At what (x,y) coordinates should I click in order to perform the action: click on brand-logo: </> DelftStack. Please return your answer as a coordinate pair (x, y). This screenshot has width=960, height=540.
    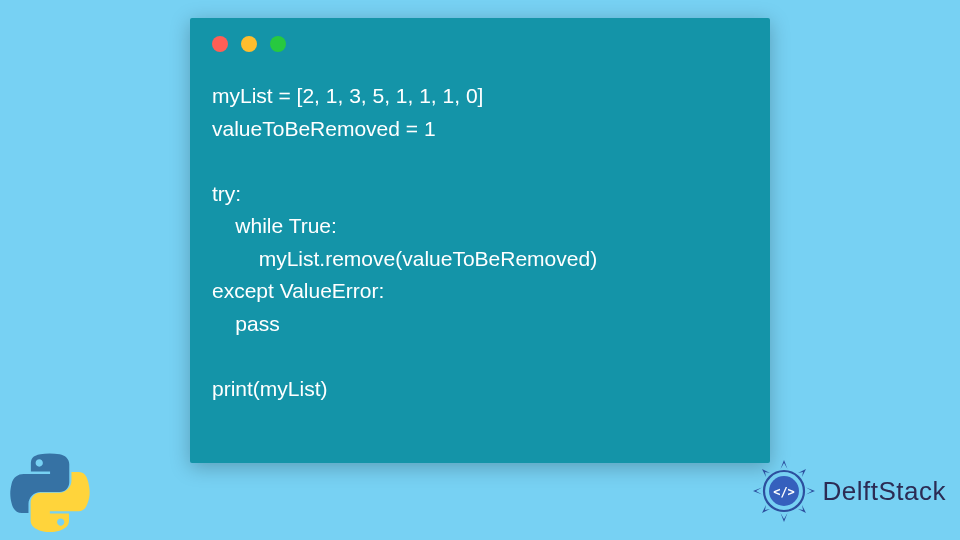
    Looking at the image, I should click on (849, 491).